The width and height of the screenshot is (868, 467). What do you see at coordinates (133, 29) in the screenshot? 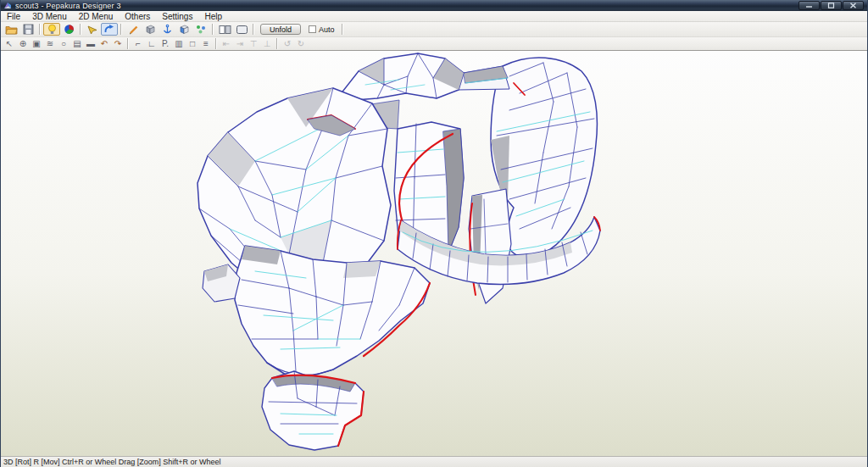
I see `pencil-icon` at bounding box center [133, 29].